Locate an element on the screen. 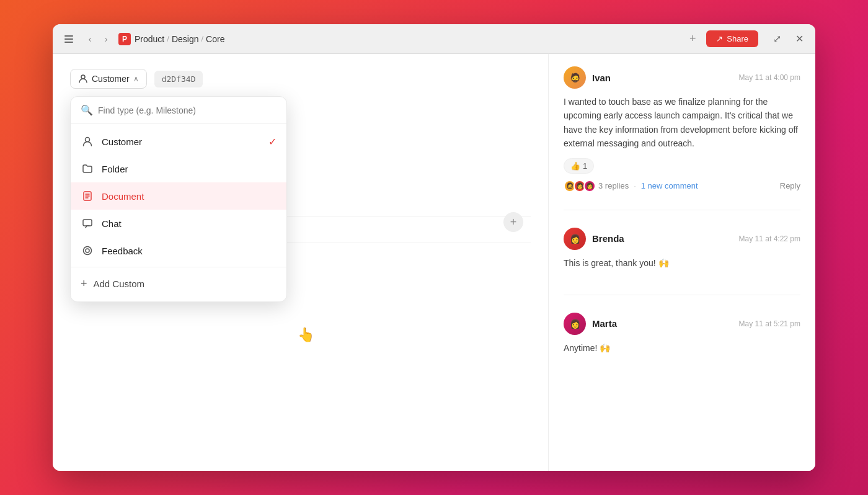 This screenshot has width=868, height=495. chat-label: Chat is located at coordinates (112, 223).